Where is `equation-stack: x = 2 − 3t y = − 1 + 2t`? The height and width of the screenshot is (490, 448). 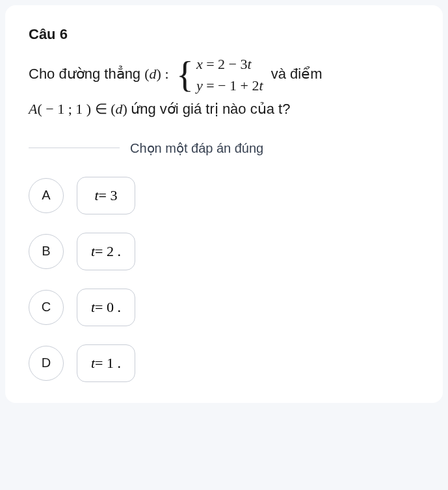
equation-stack: x = 2 − 3t y = − 1 + 2t is located at coordinates (230, 75).